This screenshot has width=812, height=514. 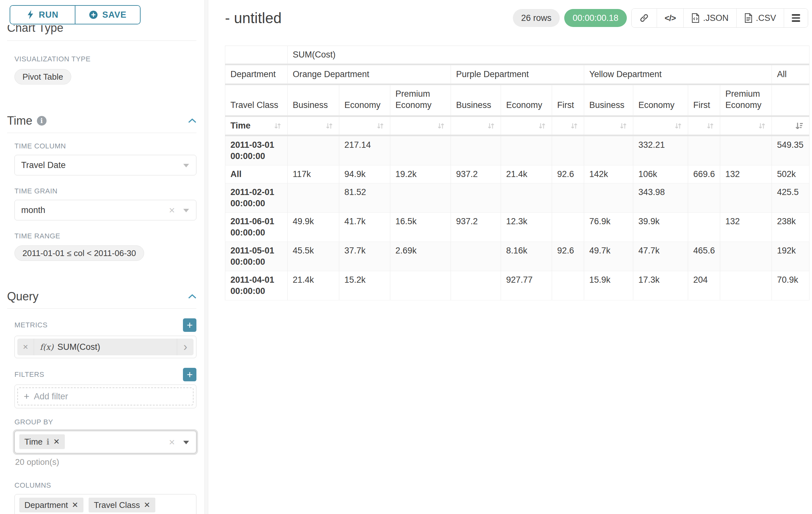 What do you see at coordinates (670, 18) in the screenshot?
I see `view-query-button: </>` at bounding box center [670, 18].